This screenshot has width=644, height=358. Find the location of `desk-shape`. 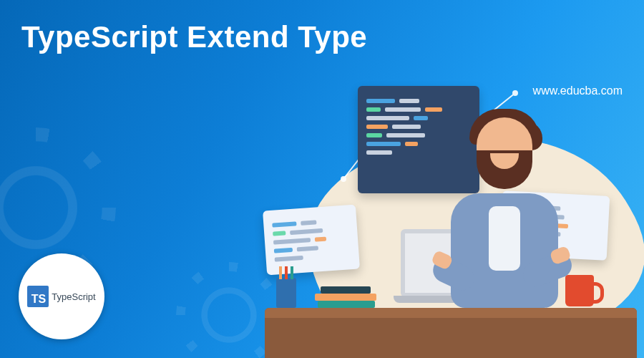

desk-shape is located at coordinates (451, 333).